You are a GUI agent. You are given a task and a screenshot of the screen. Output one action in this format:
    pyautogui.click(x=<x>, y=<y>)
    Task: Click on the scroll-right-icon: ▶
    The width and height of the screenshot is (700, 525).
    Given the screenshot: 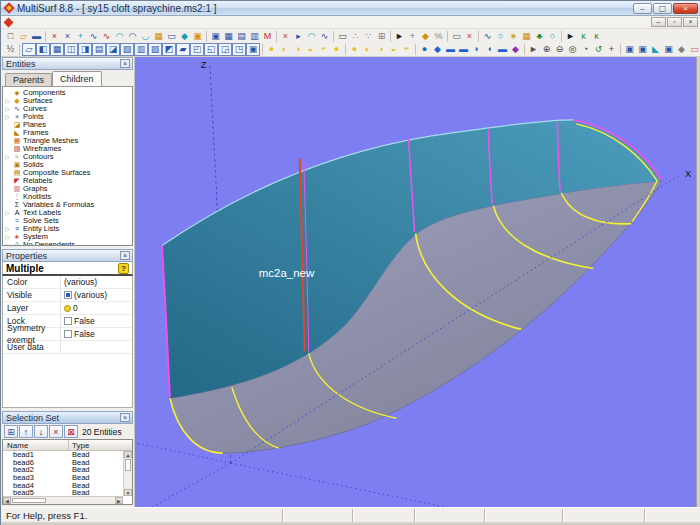 What is the action you would take?
    pyautogui.click(x=119, y=500)
    